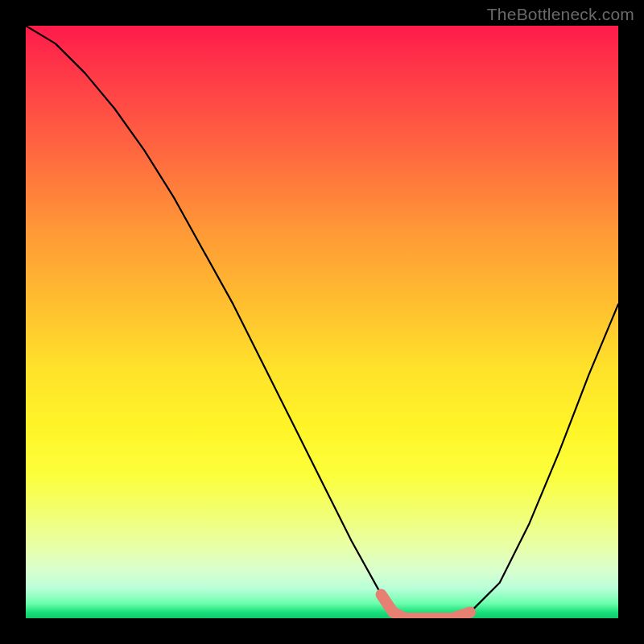  What do you see at coordinates (560, 14) in the screenshot?
I see `watermark-text: TheBottleneck.com` at bounding box center [560, 14].